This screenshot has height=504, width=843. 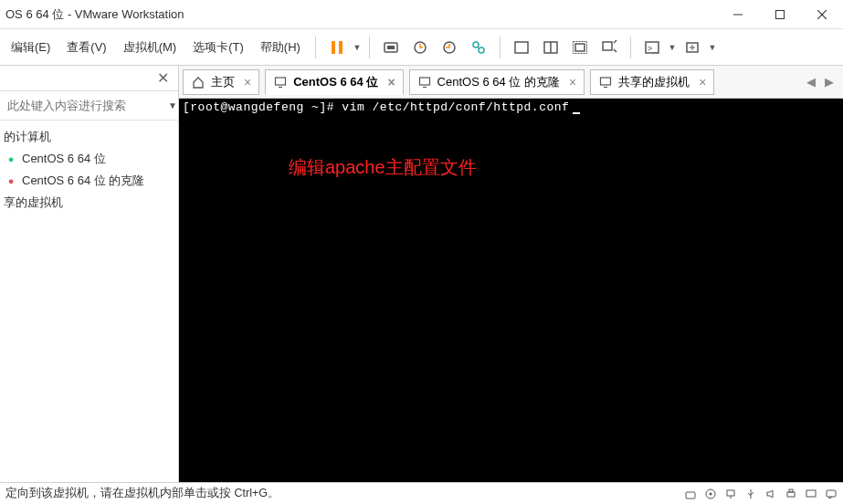 What do you see at coordinates (31, 47) in the screenshot?
I see `menu-edit: 编辑(E)` at bounding box center [31, 47].